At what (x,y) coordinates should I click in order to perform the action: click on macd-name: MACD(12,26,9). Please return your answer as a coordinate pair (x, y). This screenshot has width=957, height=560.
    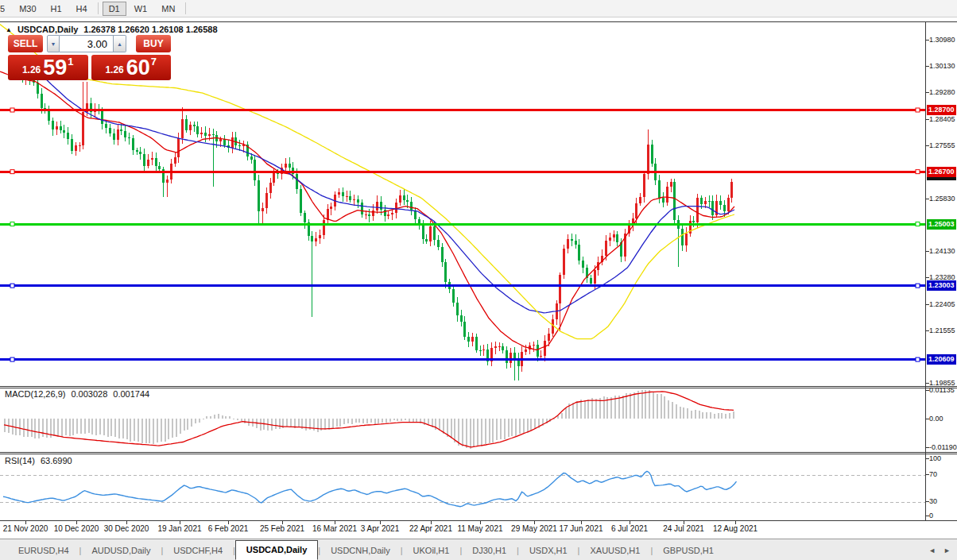
    Looking at the image, I should click on (35, 394).